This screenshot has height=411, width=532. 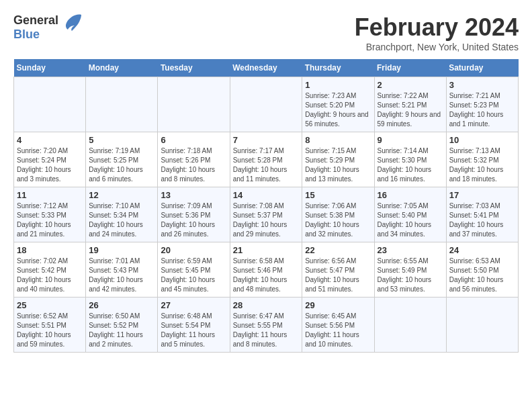 What do you see at coordinates (266, 215) in the screenshot?
I see `calendar-week-row: 11Sunrise: 7:12 AMSunset: 5:33 PMDayligh…` at bounding box center [266, 215].